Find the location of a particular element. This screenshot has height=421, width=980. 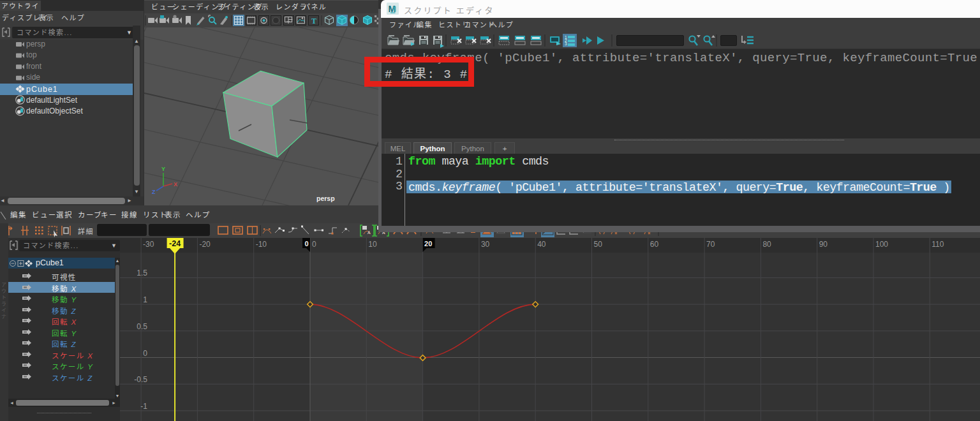

svg-text: 123 is located at coordinates (566, 41).